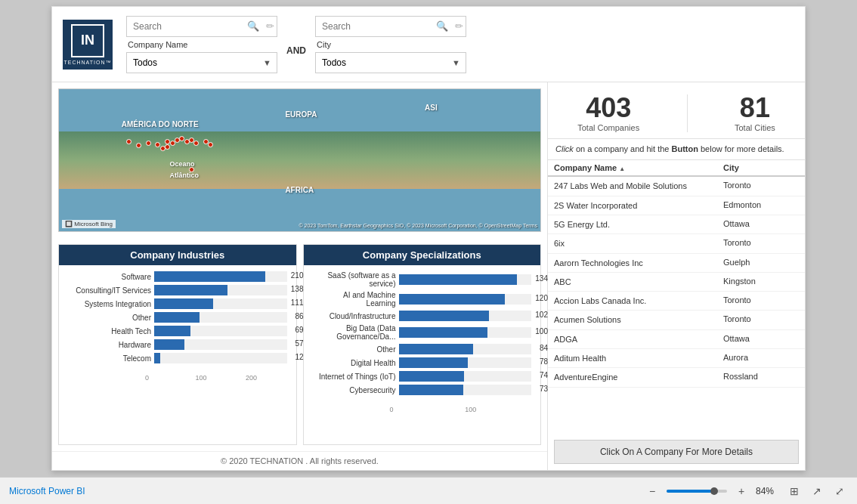 This screenshot has height=504, width=857. Describe the element at coordinates (354, 376) in the screenshot. I see `bar-label: Internet of Things (IoT)` at that location.